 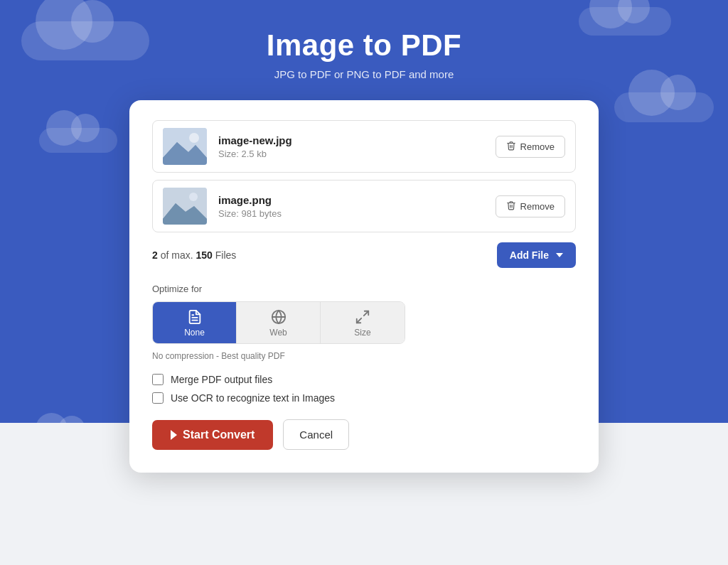 What do you see at coordinates (279, 323) in the screenshot?
I see `optimize-options: None Web Size` at bounding box center [279, 323].